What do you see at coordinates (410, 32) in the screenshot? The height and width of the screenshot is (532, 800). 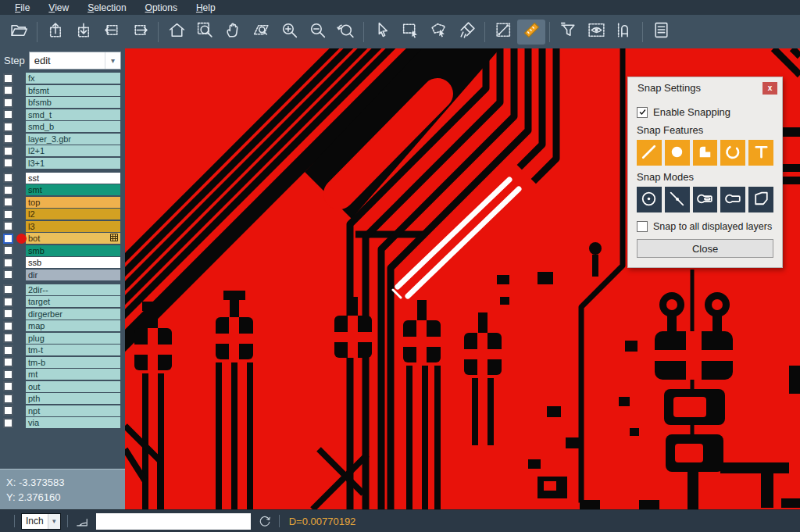 I see `select-rect-button` at bounding box center [410, 32].